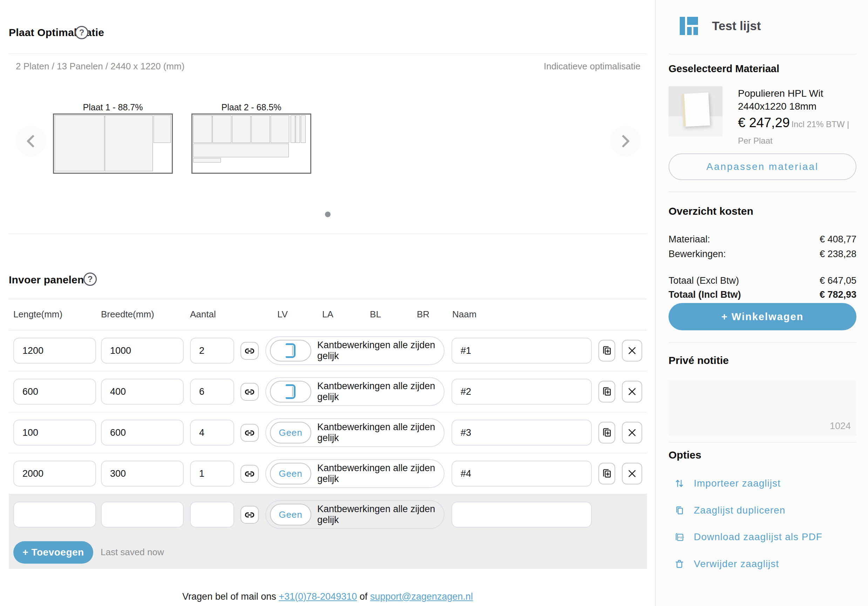 The image size is (868, 606). Describe the element at coordinates (764, 122) in the screenshot. I see `material-price: € 247,29` at that location.